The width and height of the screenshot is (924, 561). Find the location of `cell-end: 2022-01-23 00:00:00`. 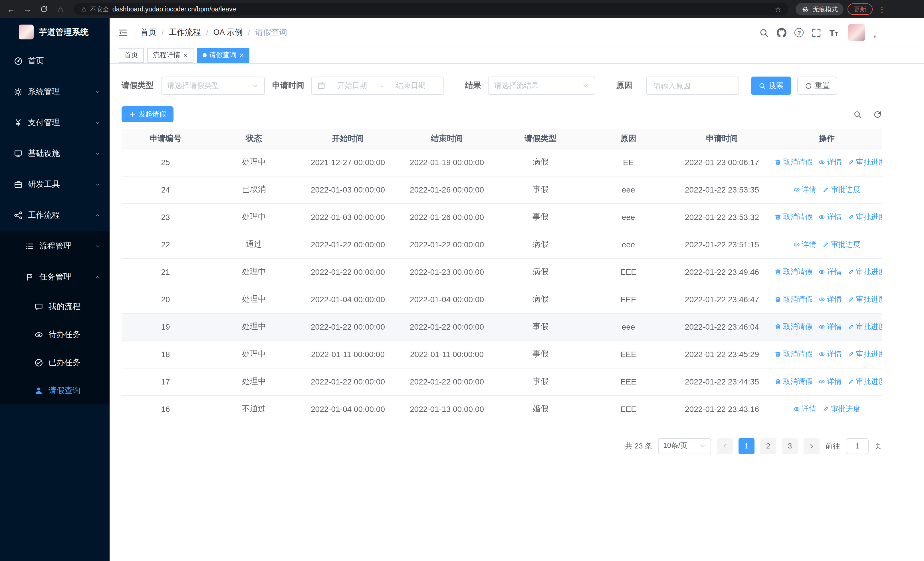

cell-end: 2022-01-23 00:00:00 is located at coordinates (447, 272).